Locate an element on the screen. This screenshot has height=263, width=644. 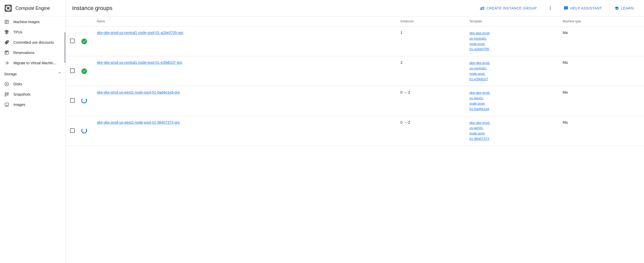
sidebar-item-migrate: Migrate to Virtual Machin… is located at coordinates (32, 63).